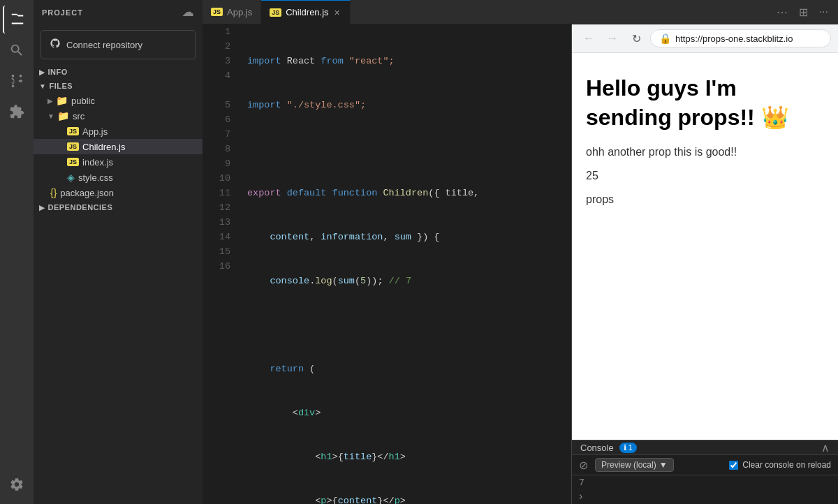 This screenshot has height=504, width=838. I want to click on public-folder-label: public, so click(83, 101).